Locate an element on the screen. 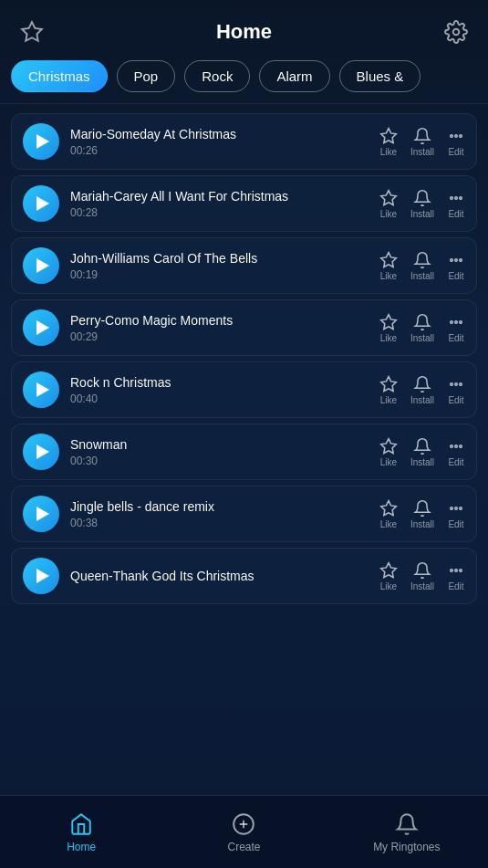 The height and width of the screenshot is (868, 488). song-duration: 00:19 is located at coordinates (224, 275).